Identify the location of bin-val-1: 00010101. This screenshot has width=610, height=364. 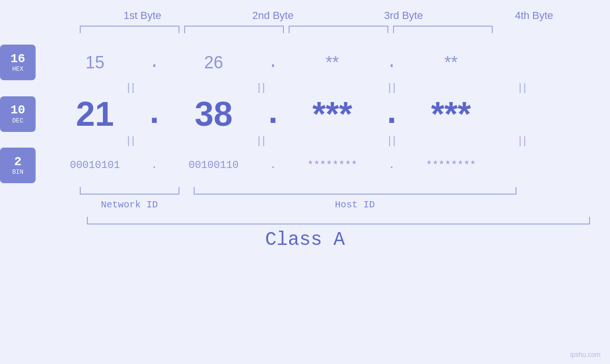
(95, 165).